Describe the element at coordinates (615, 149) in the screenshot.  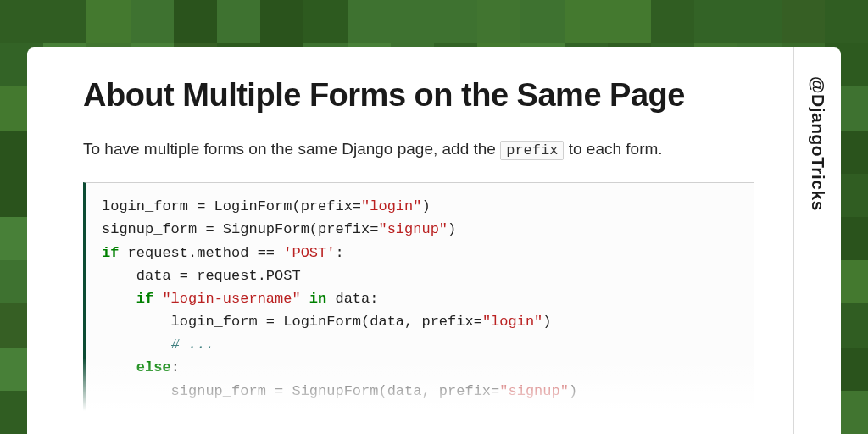
I see `intro-text-post: to each form.` at that location.